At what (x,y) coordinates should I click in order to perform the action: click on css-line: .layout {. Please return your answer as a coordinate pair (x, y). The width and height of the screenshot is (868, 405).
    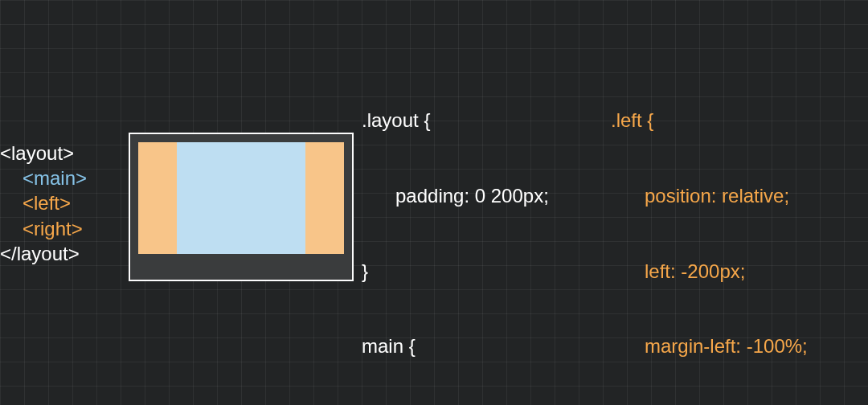
    Looking at the image, I should click on (455, 121).